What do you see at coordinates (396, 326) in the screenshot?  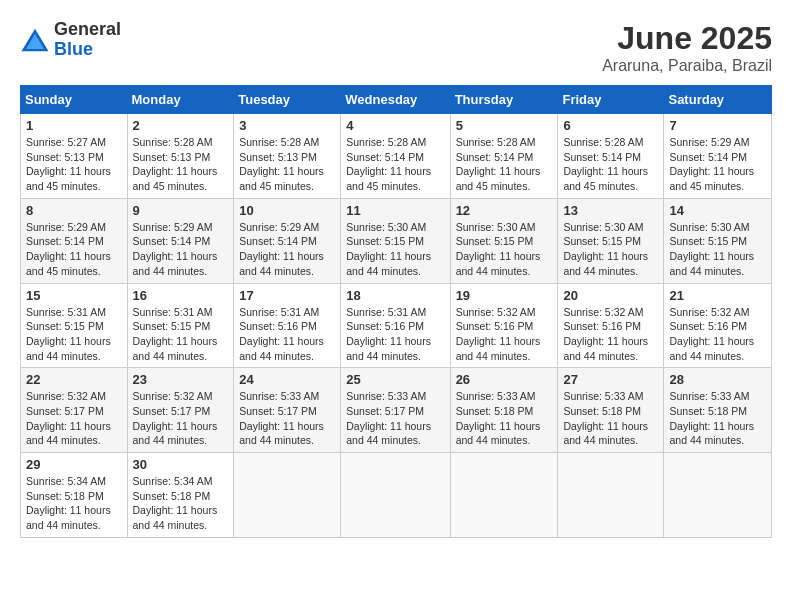 I see `calendar-cell: 18 Sunrise: 5:31 AM Sunset: 5:16 PM Dayl…` at bounding box center [396, 326].